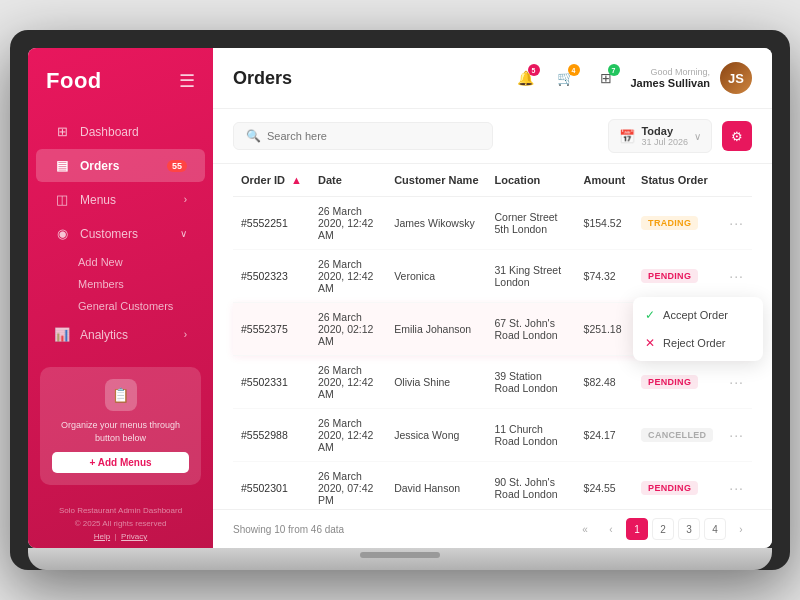  Describe the element at coordinates (120, 432) in the screenshot. I see `promo-text: Organize your menus through button below` at that location.